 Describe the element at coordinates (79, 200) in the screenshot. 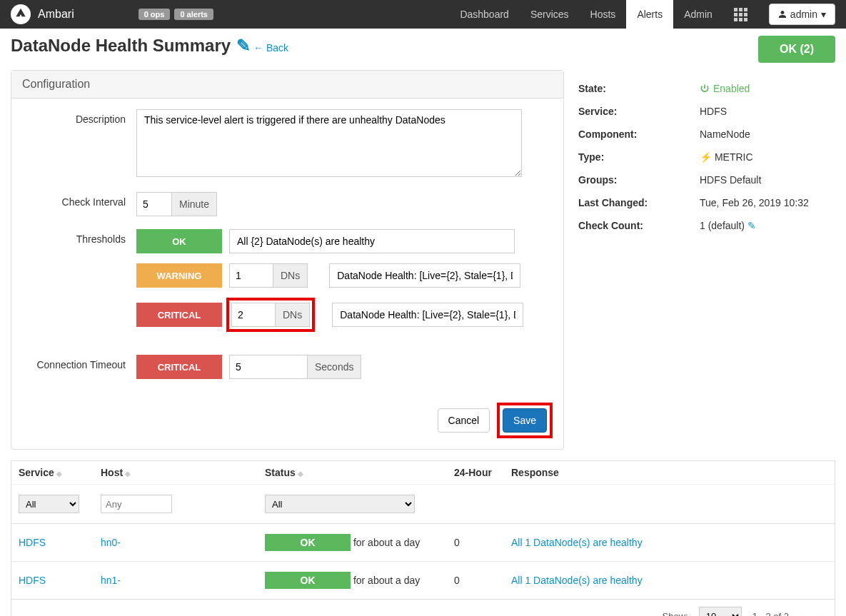

I see `interval-label: Check Interval` at that location.